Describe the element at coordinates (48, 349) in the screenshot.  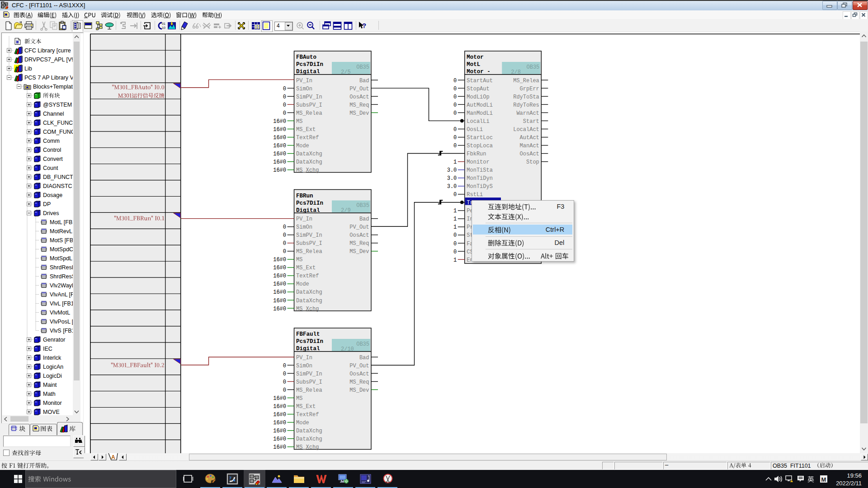
I see `svg-text: IEC` at that location.